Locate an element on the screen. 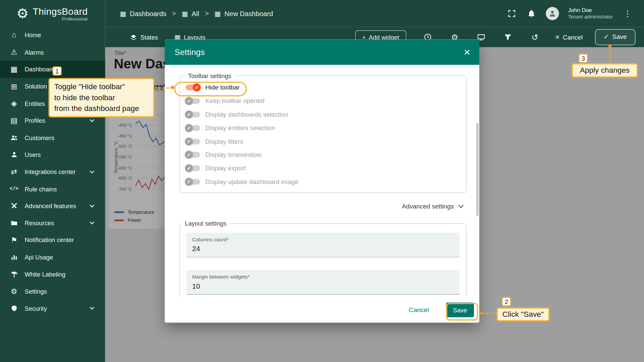  toggle-display-entities-selection: ✓ Display entities selection is located at coordinates (325, 128).